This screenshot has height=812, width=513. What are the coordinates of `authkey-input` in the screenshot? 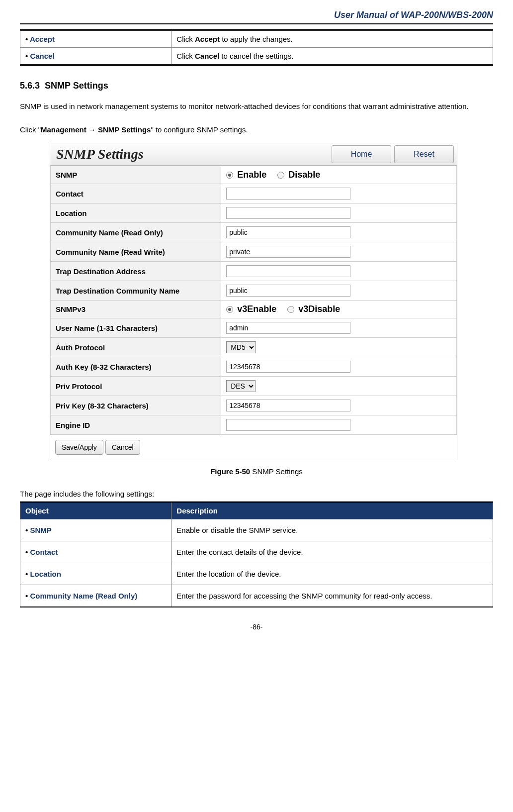 It's located at (288, 367).